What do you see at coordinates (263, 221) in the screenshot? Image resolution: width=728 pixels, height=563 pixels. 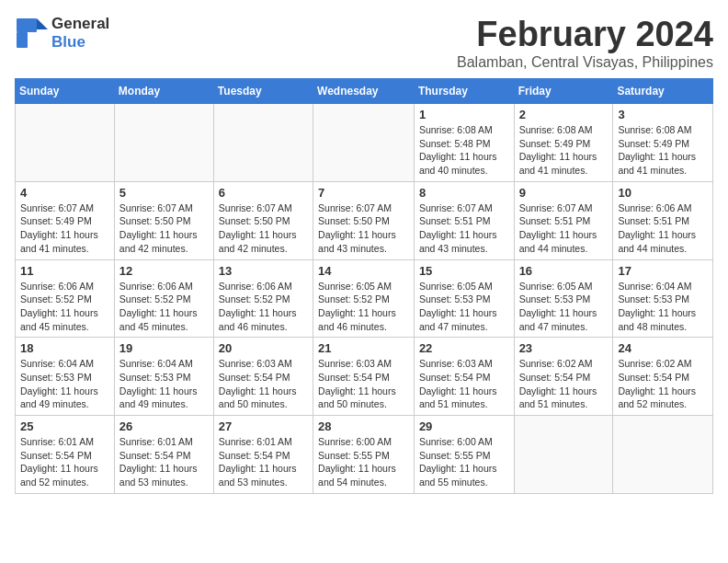 I see `calendar-cell: 6Sunrise: 6:07 AM Sunset: 5:50 PM Daylig…` at bounding box center [263, 221].